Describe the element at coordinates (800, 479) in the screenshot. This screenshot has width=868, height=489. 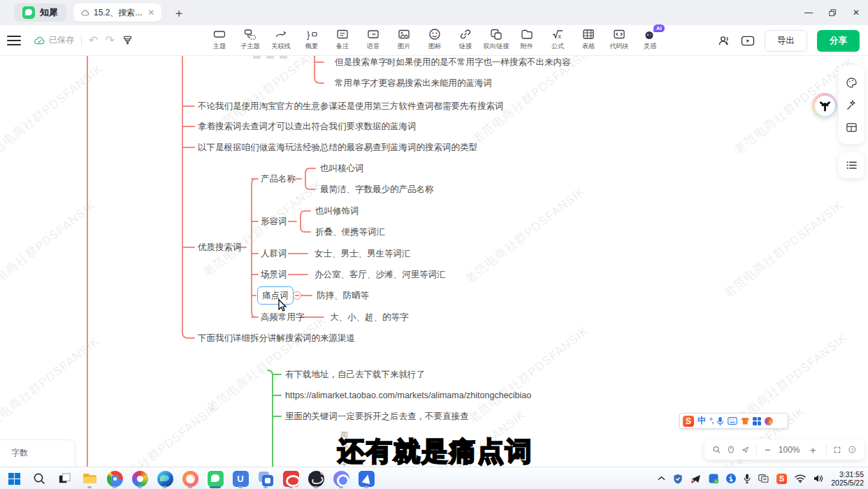
I see `tray-wifi-icon` at that location.